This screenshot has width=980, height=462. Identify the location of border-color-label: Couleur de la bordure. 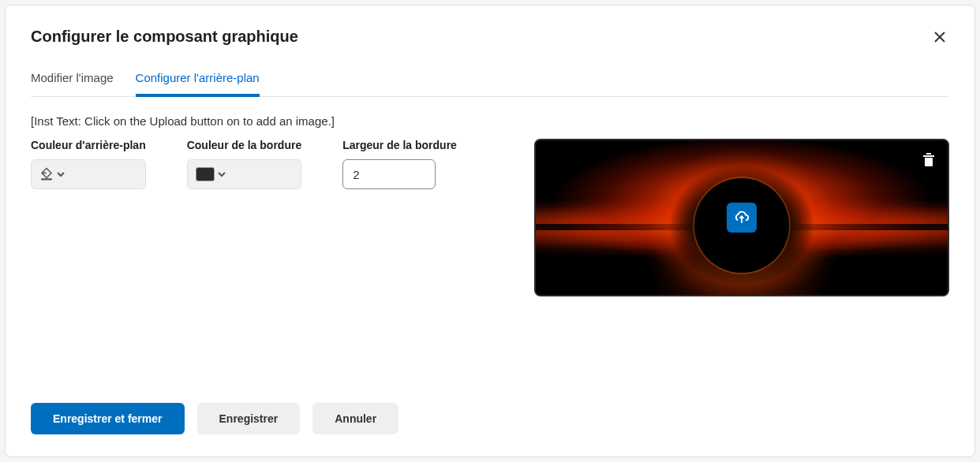
(245, 145).